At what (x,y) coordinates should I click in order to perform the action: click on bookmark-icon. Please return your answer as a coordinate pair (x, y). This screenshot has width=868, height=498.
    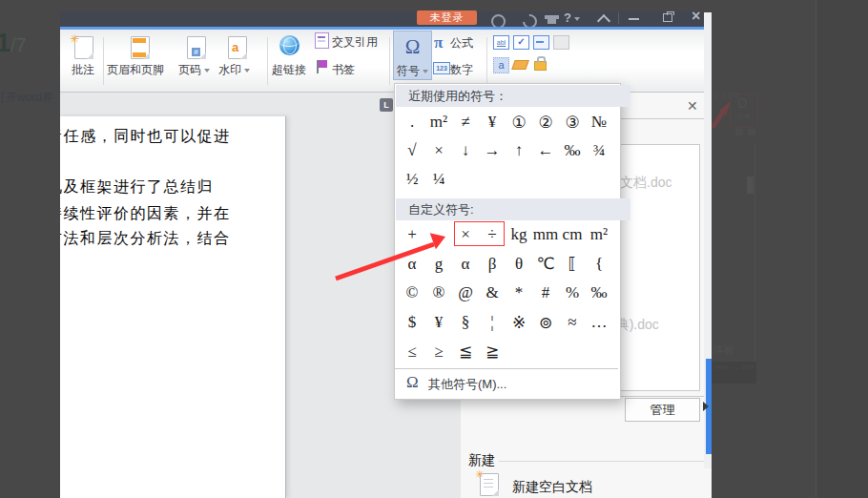
    Looking at the image, I should click on (318, 67).